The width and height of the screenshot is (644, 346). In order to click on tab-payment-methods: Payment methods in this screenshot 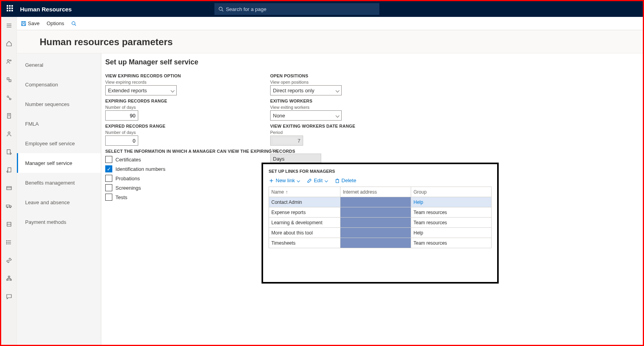, I will do `click(59, 222)`.